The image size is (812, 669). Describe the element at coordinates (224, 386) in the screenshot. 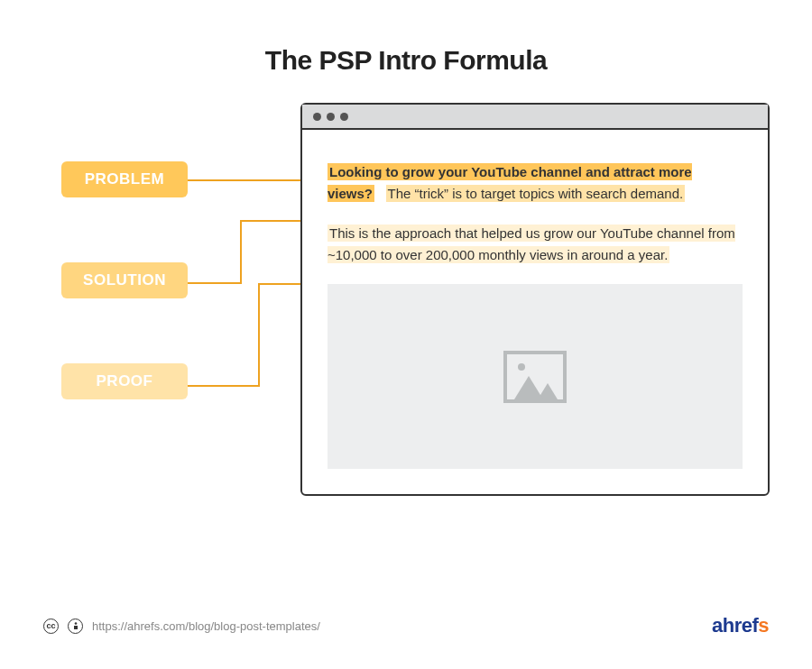

I see `connector-proof` at that location.